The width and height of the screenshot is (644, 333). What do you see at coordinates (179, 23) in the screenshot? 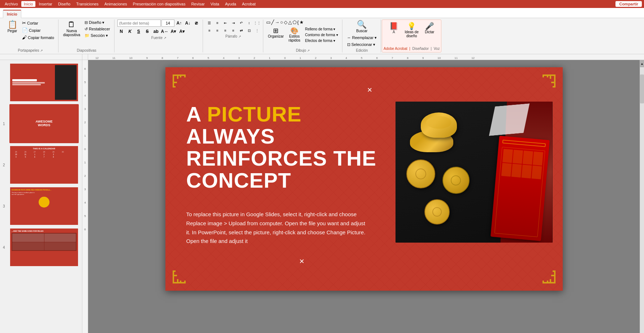
I see `font-increase-button: A↑` at bounding box center [179, 23].